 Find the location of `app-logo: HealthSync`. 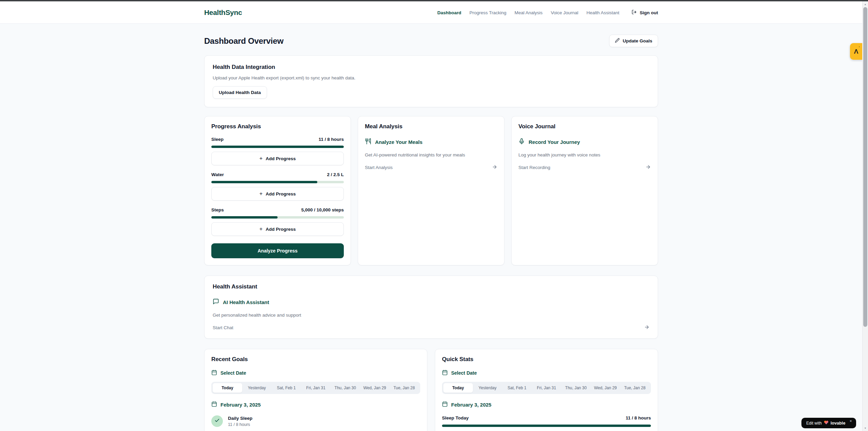

app-logo: HealthSync is located at coordinates (223, 13).